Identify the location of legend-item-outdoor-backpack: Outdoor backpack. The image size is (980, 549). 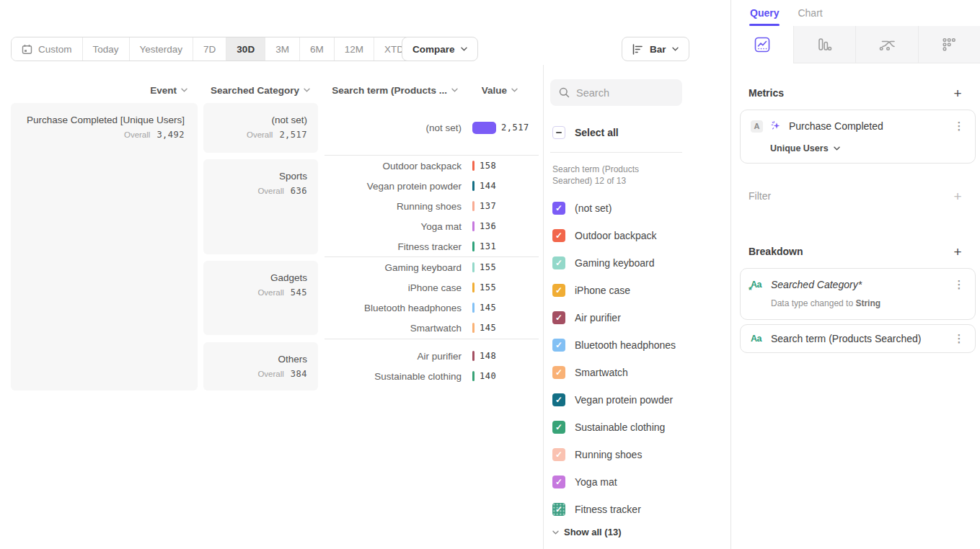
(614, 236).